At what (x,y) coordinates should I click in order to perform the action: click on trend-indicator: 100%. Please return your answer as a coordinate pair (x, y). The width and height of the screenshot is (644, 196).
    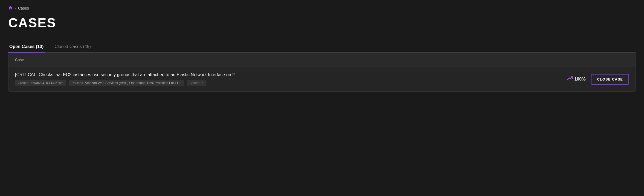
    Looking at the image, I should click on (576, 79).